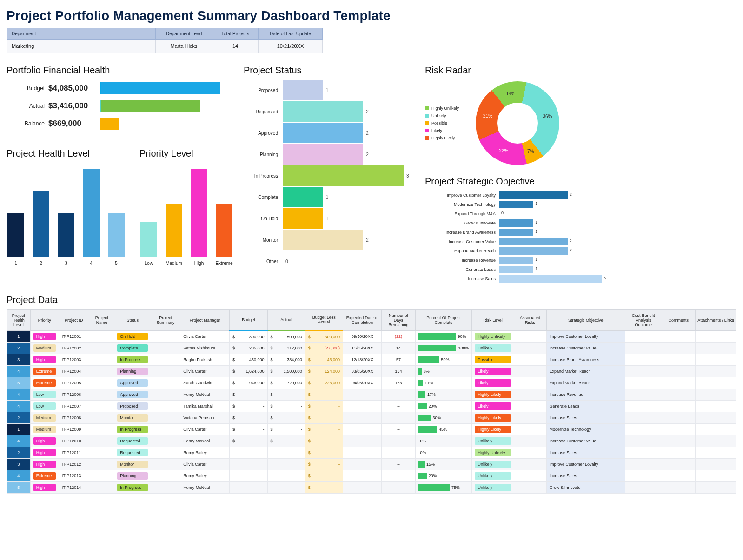 This screenshot has height=560, width=743. What do you see at coordinates (205, 383) in the screenshot?
I see `table-cell: Sarah Goodwin` at bounding box center [205, 383].